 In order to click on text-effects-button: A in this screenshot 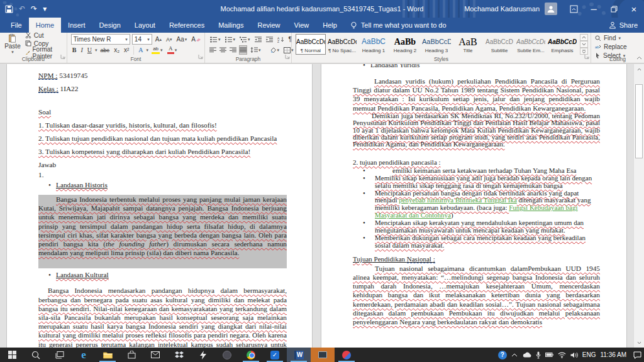, I will do `click(141, 50)`.